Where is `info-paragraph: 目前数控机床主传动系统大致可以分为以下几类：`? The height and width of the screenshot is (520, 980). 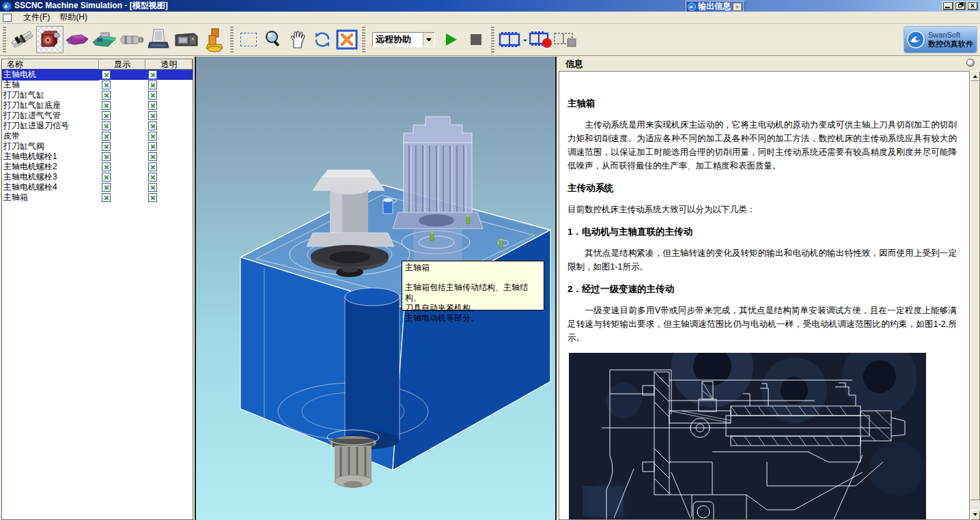 info-paragraph: 目前数控机床主传动系统大致可以分为以下几类： is located at coordinates (762, 210).